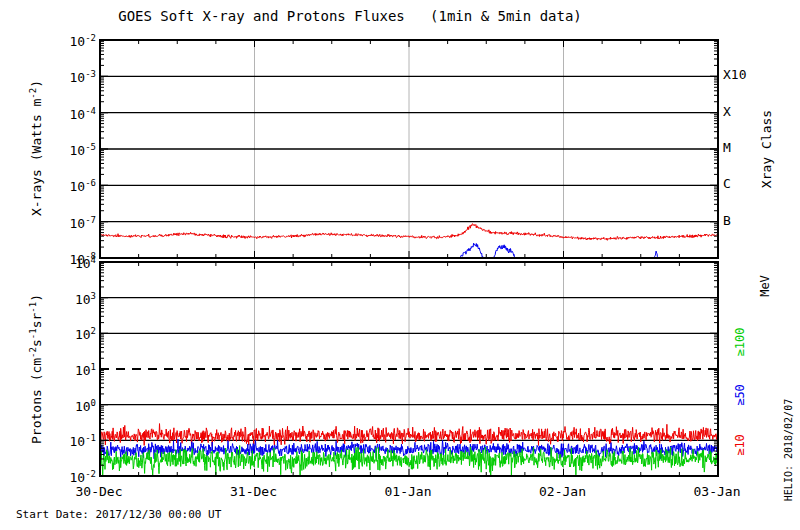  What do you see at coordinates (73, 185) in the screenshot?
I see `y-tick-label: 10-6` at bounding box center [73, 185].